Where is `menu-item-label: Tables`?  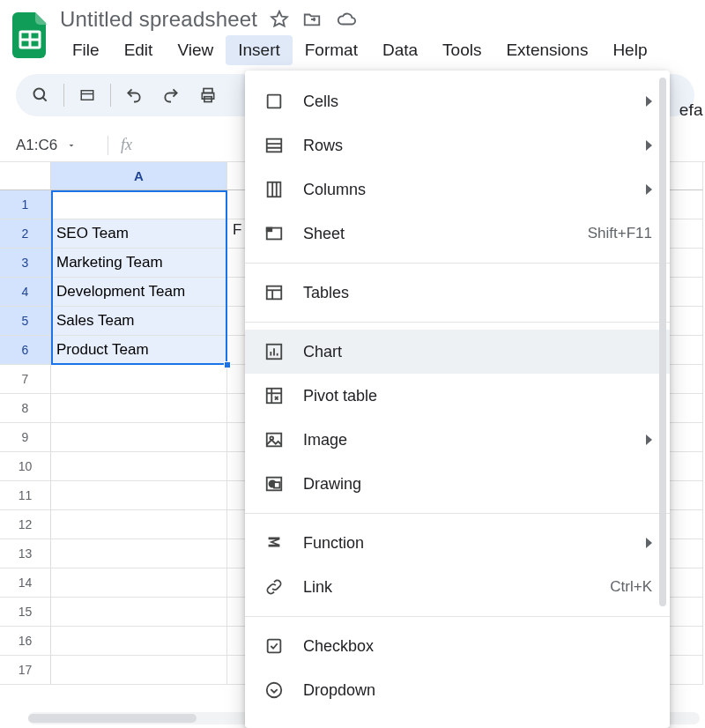 menu-item-label: Tables is located at coordinates (478, 293).